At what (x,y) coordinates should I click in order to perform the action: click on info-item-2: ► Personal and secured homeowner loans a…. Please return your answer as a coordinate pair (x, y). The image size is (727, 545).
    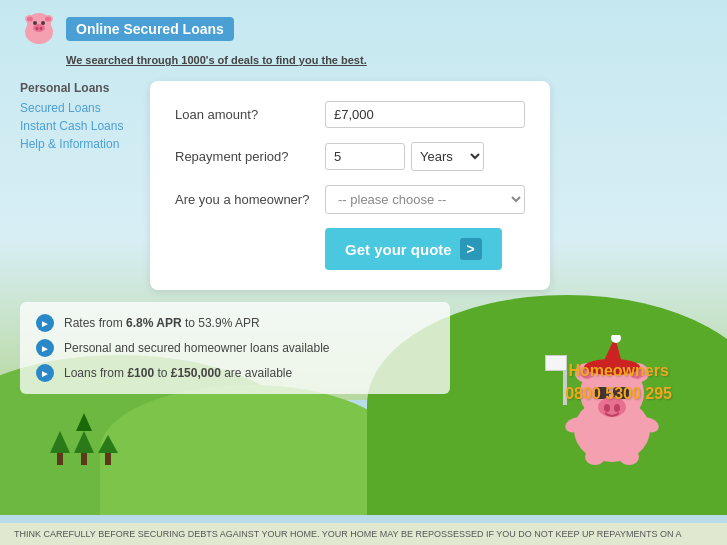
    Looking at the image, I should click on (235, 348).